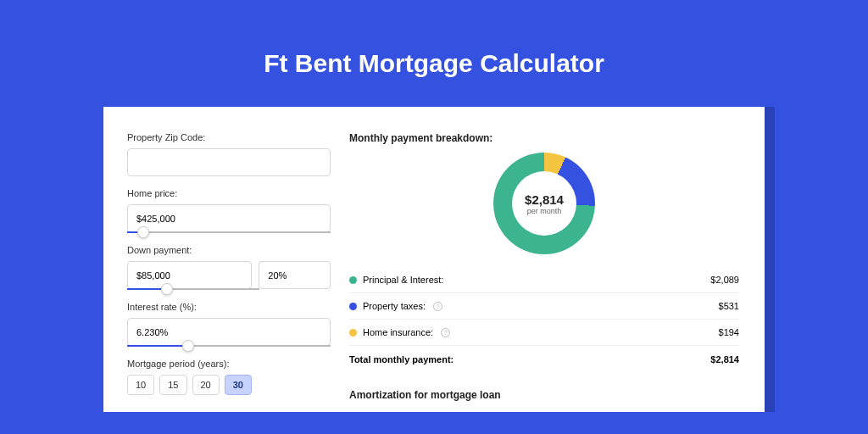  What do you see at coordinates (229, 137) in the screenshot?
I see `zip-label: Property Zip Code:` at bounding box center [229, 137].